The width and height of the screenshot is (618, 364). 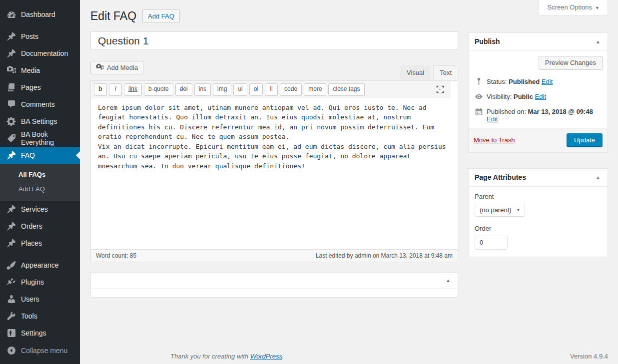 What do you see at coordinates (122, 68) in the screenshot?
I see `add-media-label: Add Media` at bounding box center [122, 68].